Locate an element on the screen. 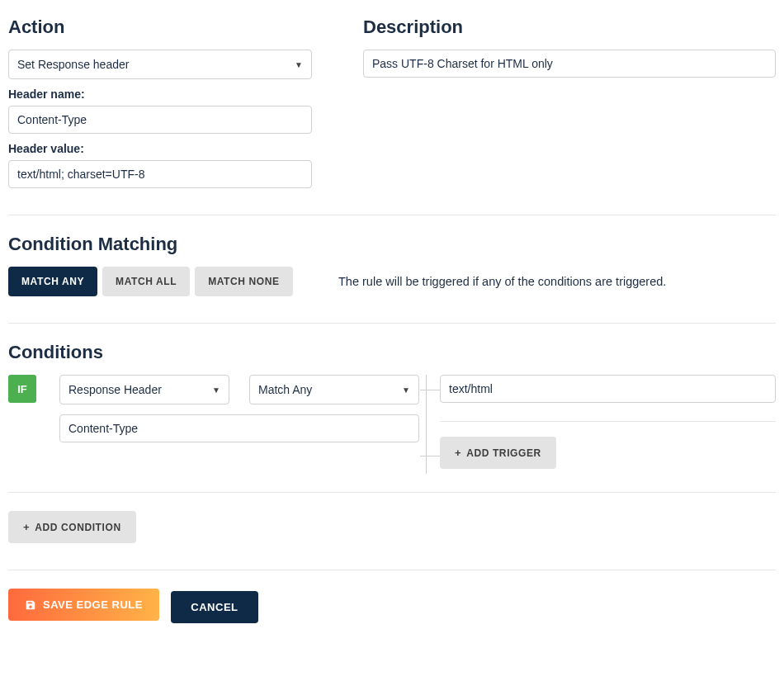  if-badge: IF is located at coordinates (22, 389).